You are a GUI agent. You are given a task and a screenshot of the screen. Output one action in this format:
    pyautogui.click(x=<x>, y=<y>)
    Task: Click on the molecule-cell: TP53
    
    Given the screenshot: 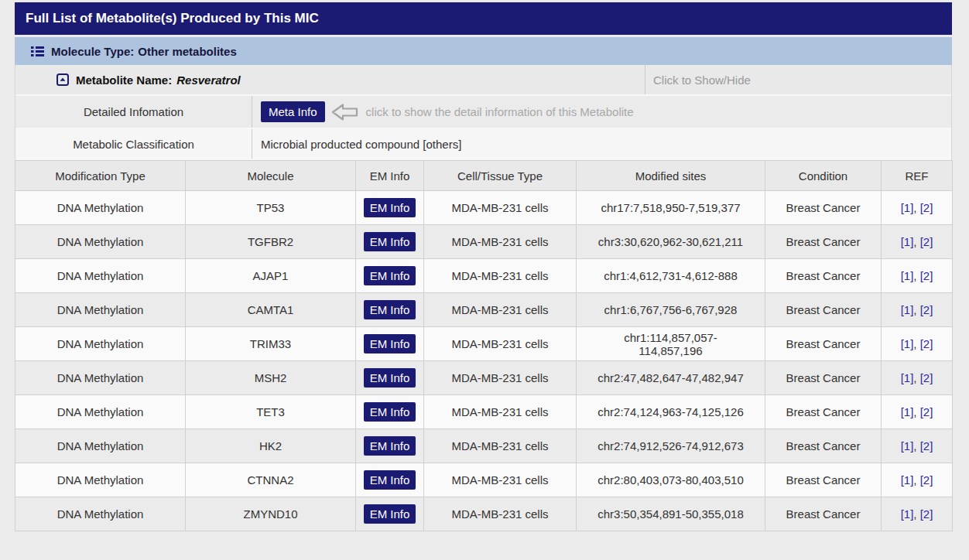 What is the action you would take?
    pyautogui.click(x=271, y=208)
    